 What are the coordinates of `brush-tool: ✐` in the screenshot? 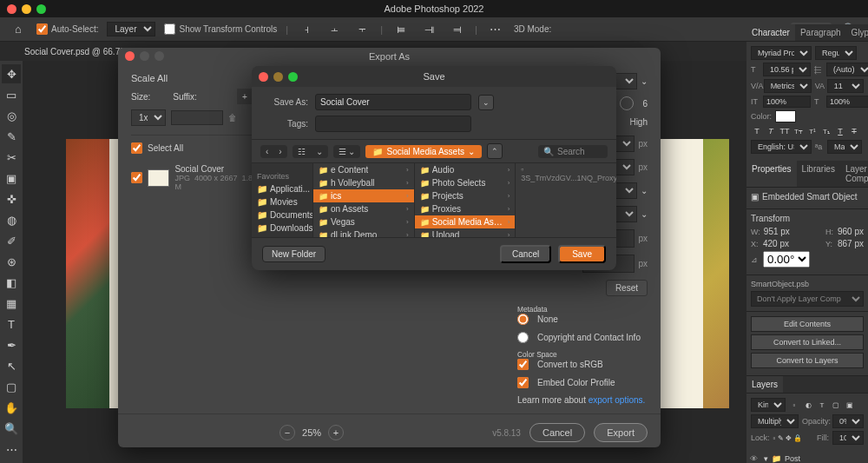 It's located at (11, 241).